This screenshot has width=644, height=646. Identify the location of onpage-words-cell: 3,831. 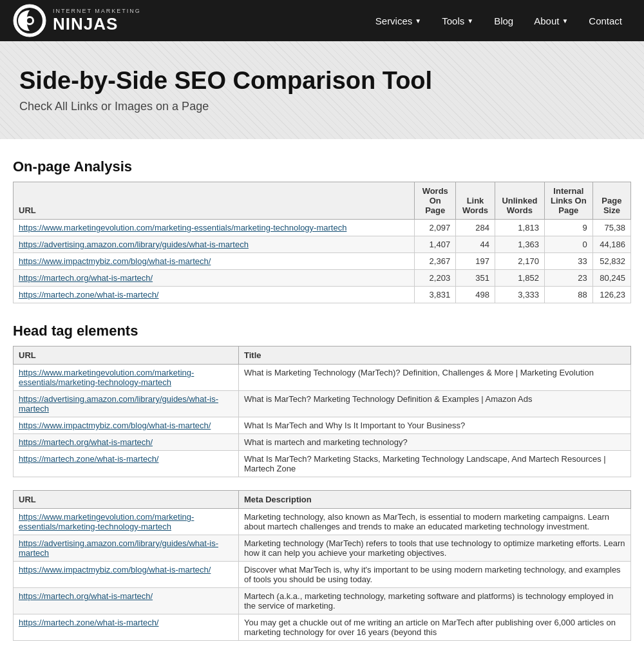
(435, 295).